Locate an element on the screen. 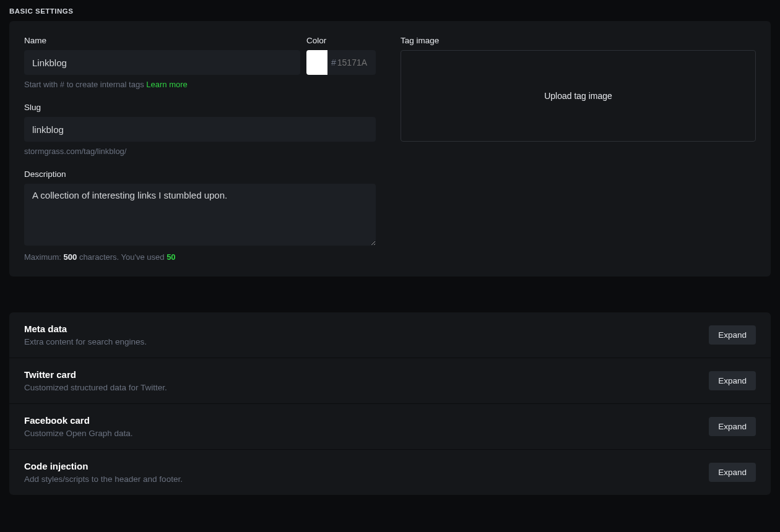 The height and width of the screenshot is (532, 780). facebook-card-title: Facebook card is located at coordinates (79, 421).